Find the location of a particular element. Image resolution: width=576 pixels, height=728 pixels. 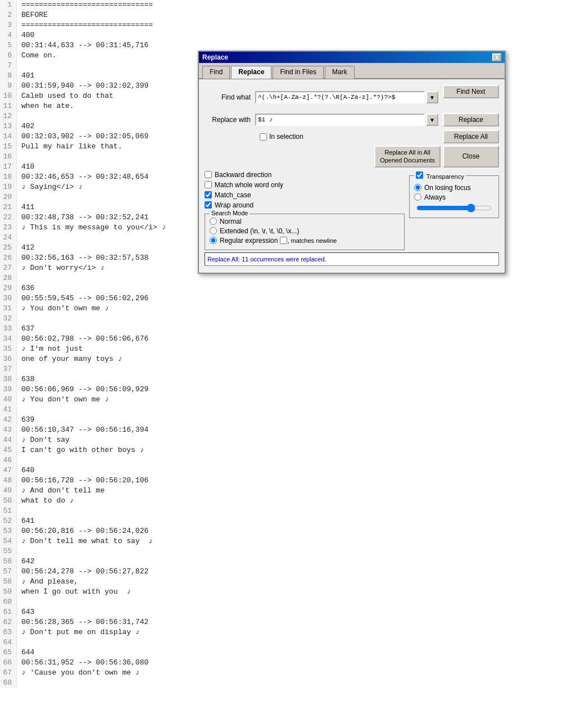

line-row: 50what to do ♪ is located at coordinates (288, 501).